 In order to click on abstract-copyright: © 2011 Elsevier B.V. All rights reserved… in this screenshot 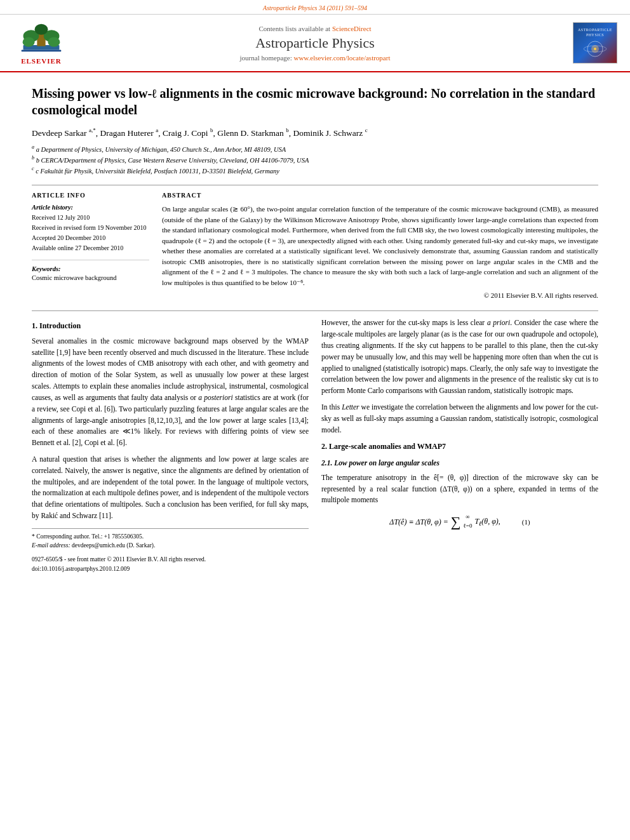, I will do `click(380, 295)`.